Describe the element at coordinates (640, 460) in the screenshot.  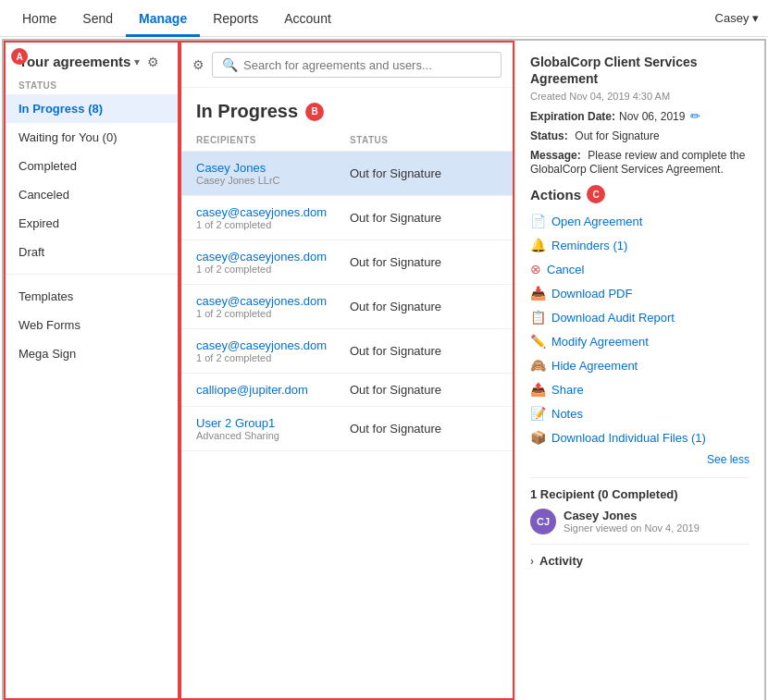
I see `see-less-link: See less` at that location.